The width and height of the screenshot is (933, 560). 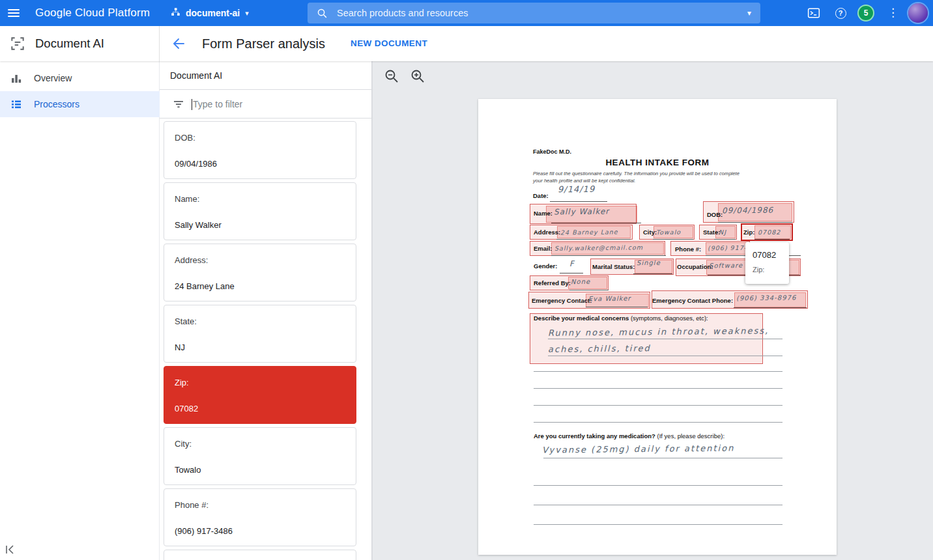 What do you see at coordinates (723, 232) in the screenshot?
I see `form-value-state: NJ` at bounding box center [723, 232].